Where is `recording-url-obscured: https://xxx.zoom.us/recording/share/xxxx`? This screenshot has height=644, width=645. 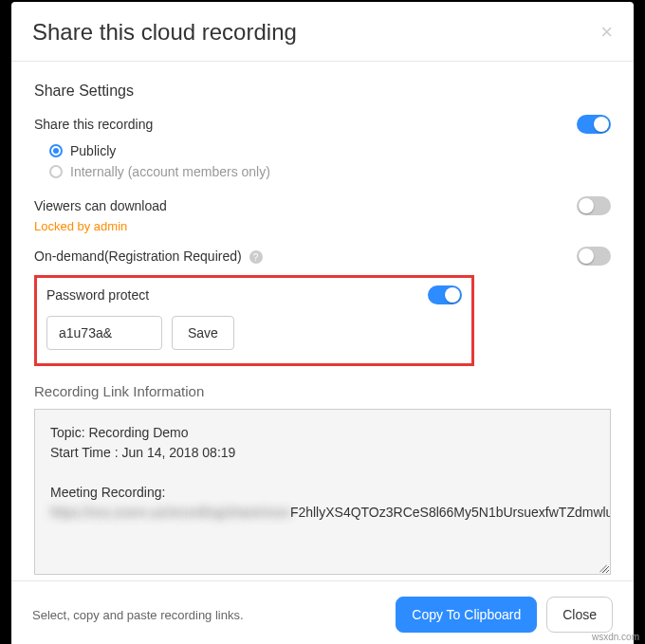 recording-url-obscured: https://xxx.zoom.us/recording/share/xxxx is located at coordinates (171, 512).